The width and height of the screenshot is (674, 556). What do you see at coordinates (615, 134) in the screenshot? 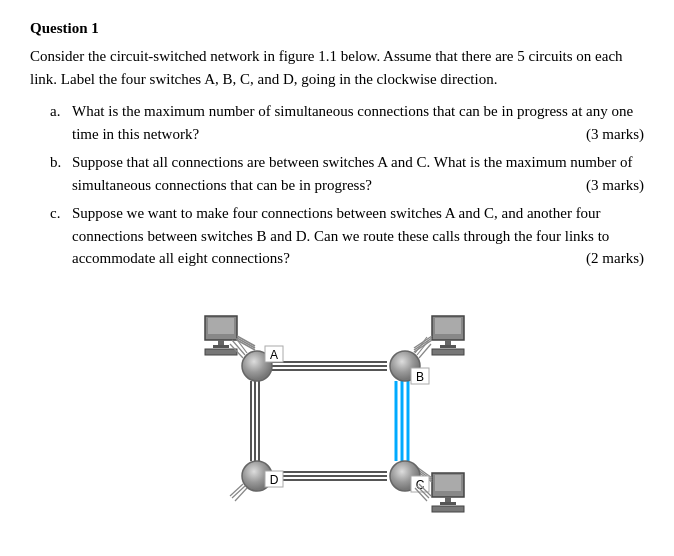
I see `part-a-marks: (3 marks)` at bounding box center [615, 134].